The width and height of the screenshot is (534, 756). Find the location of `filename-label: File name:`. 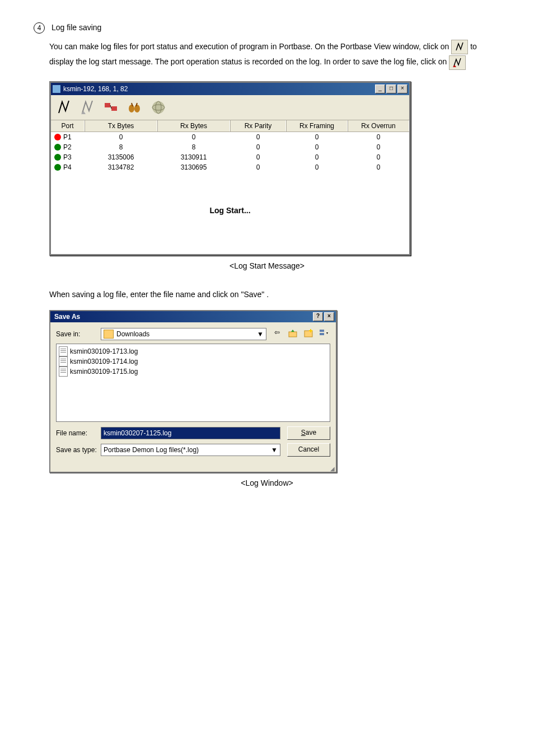

filename-label: File name: is located at coordinates (78, 433).